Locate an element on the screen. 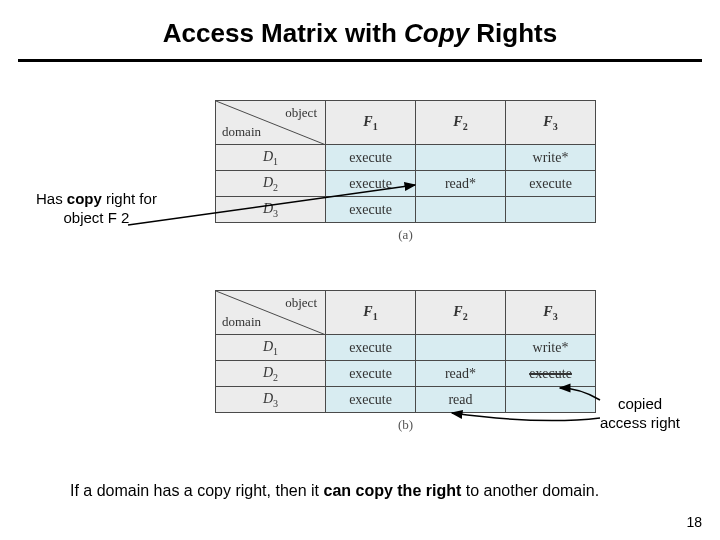 The height and width of the screenshot is (540, 720). title-post: Rights is located at coordinates (513, 33).